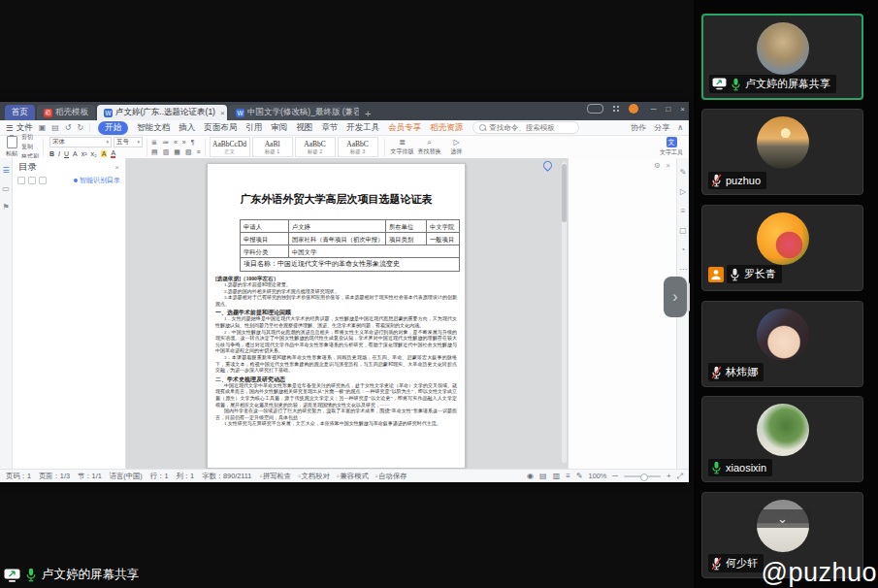 The height and width of the screenshot is (588, 878). What do you see at coordinates (392, 476) in the screenshot?
I see `status-toggle: 自动保存` at bounding box center [392, 476].